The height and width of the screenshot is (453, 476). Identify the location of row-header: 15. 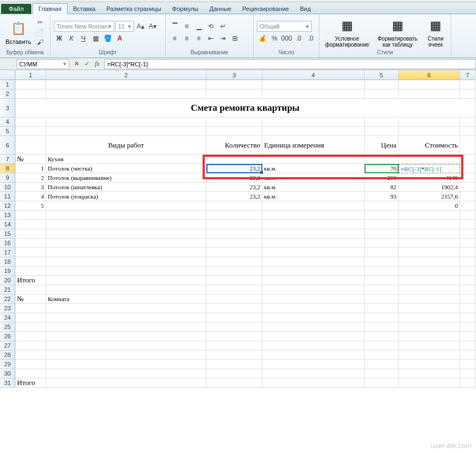
(8, 234).